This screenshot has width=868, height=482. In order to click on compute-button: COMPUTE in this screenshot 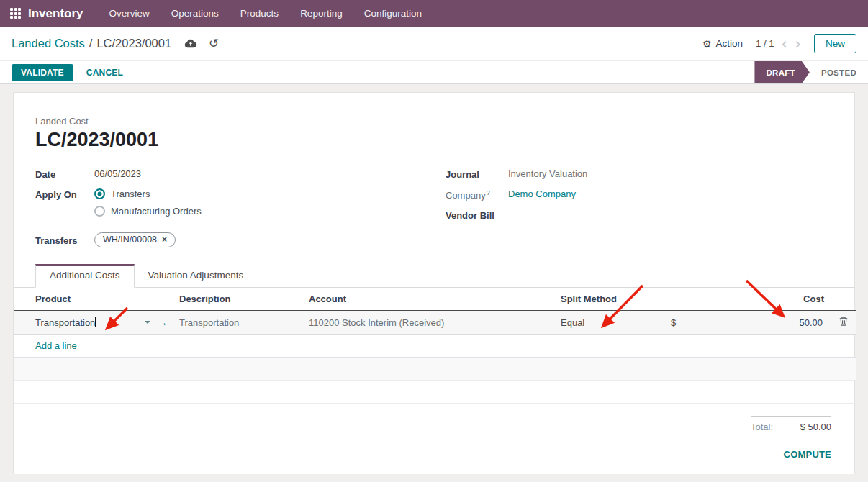, I will do `click(808, 455)`.